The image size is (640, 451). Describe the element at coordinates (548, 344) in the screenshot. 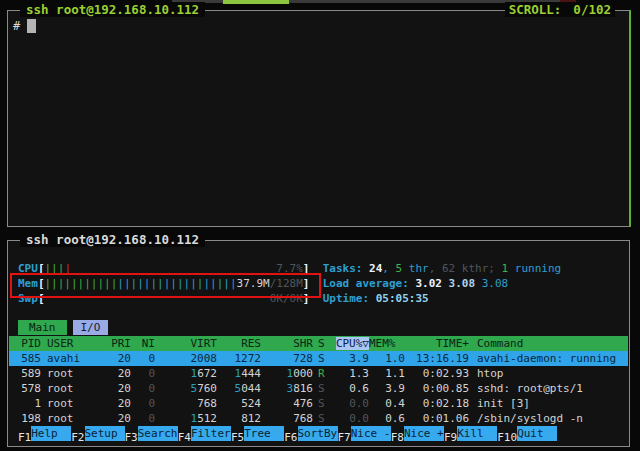

I see `column-header-command: Command` at that location.